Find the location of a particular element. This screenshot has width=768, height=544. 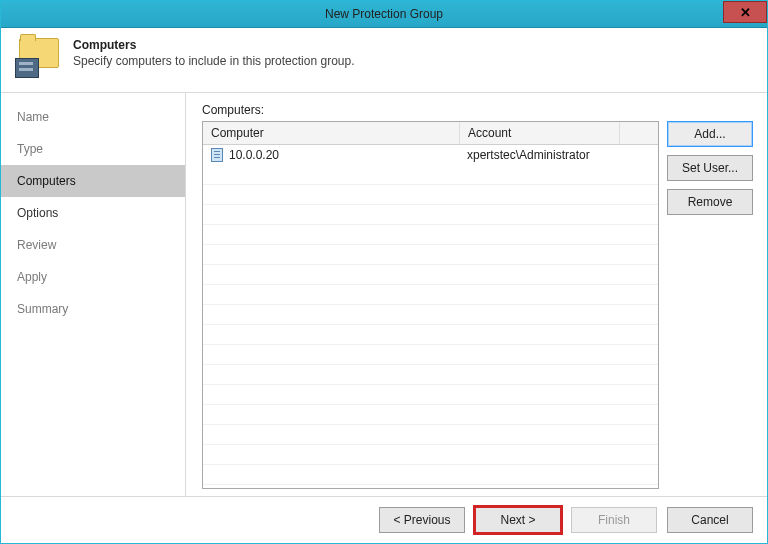

col-account: Account is located at coordinates (540, 133).